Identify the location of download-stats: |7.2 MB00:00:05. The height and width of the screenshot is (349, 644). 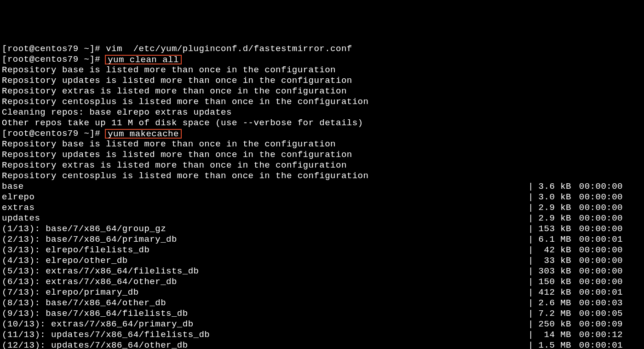
(575, 314).